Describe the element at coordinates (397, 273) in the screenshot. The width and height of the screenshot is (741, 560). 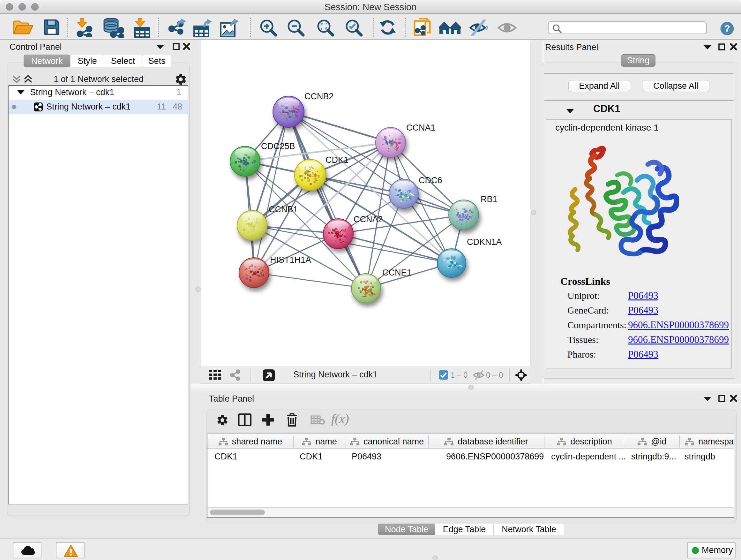
I see `svg-text: CCNE1` at that location.